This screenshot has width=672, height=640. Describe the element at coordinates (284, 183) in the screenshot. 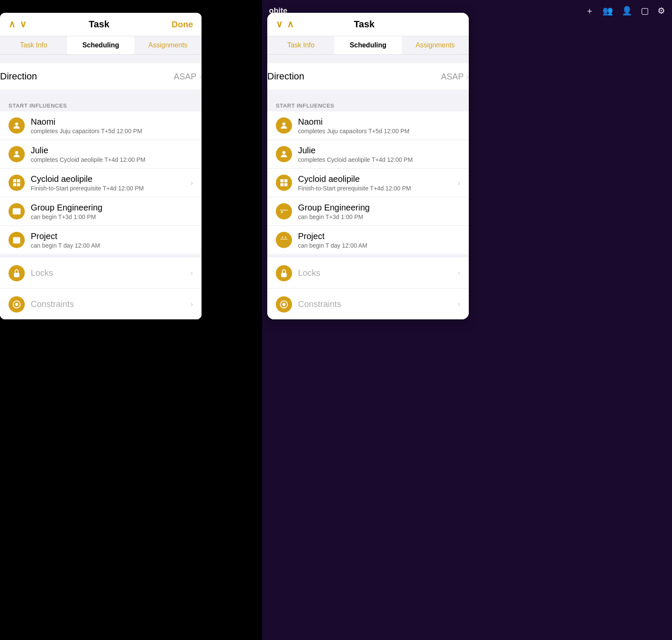

I see `right-cycloid-icon` at that location.